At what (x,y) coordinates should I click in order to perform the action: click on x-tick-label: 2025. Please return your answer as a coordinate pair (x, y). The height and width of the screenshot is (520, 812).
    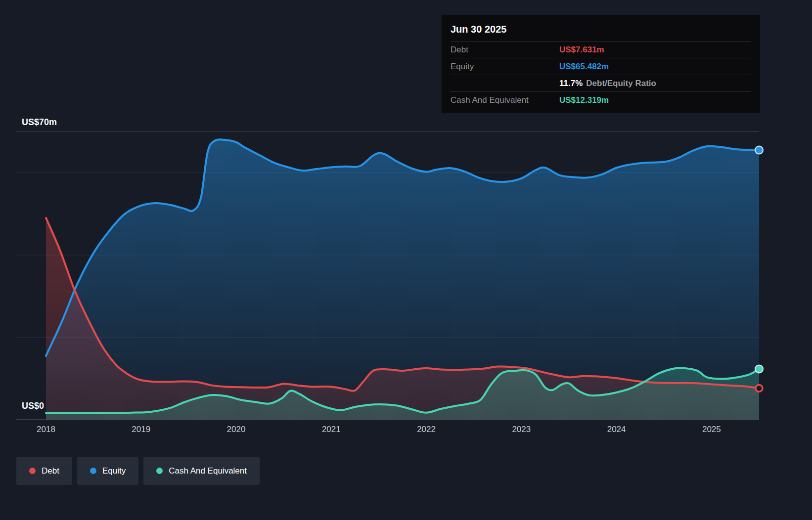
    Looking at the image, I should click on (712, 430).